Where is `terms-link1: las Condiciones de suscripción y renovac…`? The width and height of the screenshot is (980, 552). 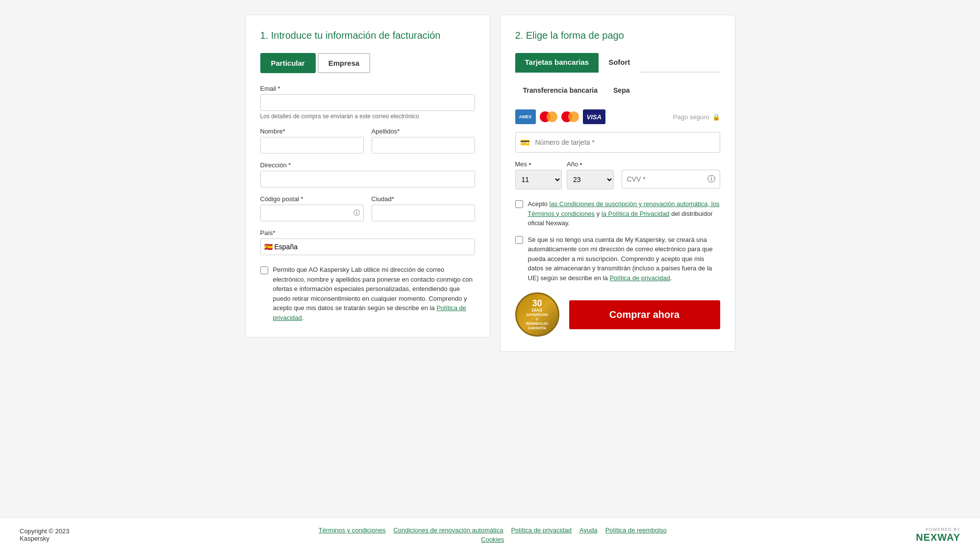
terms-link1: las Condiciones de suscripción y renovac… is located at coordinates (629, 204).